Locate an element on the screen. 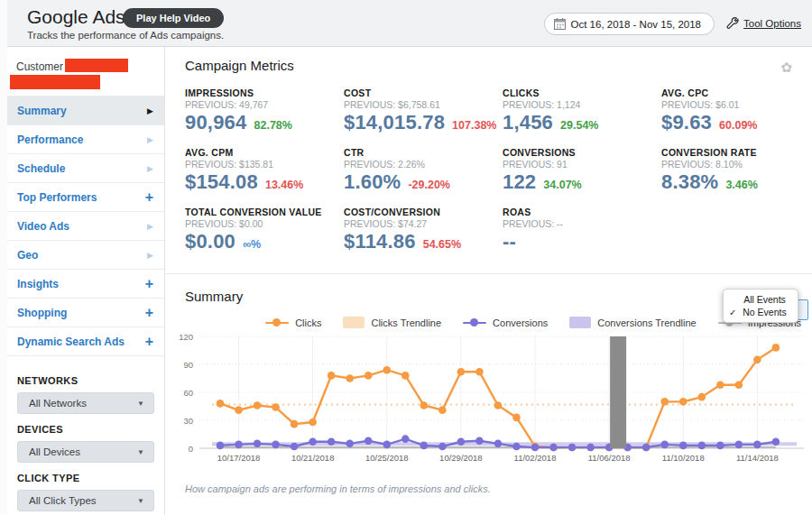 The height and width of the screenshot is (515, 812). sidebar-item-shopping: Shopping+ is located at coordinates (86, 313).